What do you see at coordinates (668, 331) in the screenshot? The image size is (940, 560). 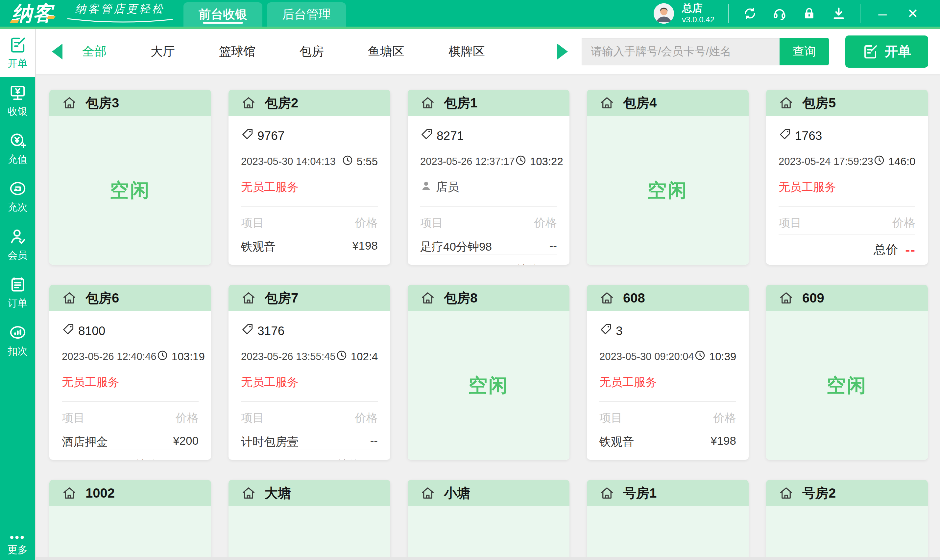 I see `hand-tag-row: 3` at bounding box center [668, 331].